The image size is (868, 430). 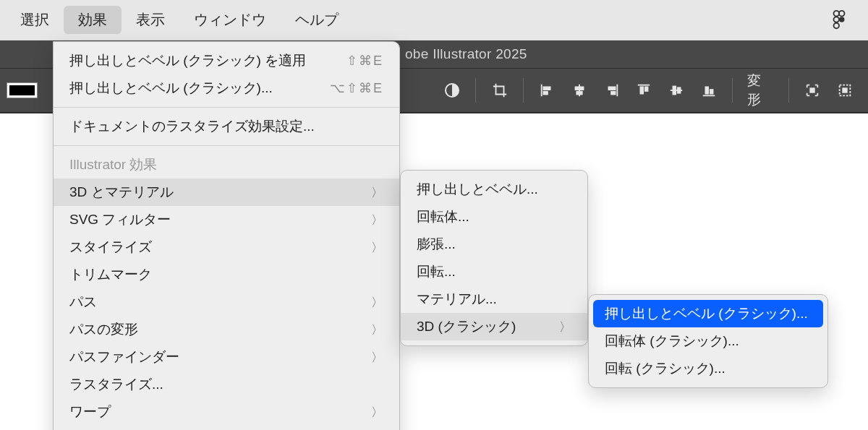 What do you see at coordinates (104, 330) in the screenshot?
I see `menu-item-label: パスの変形` at bounding box center [104, 330].